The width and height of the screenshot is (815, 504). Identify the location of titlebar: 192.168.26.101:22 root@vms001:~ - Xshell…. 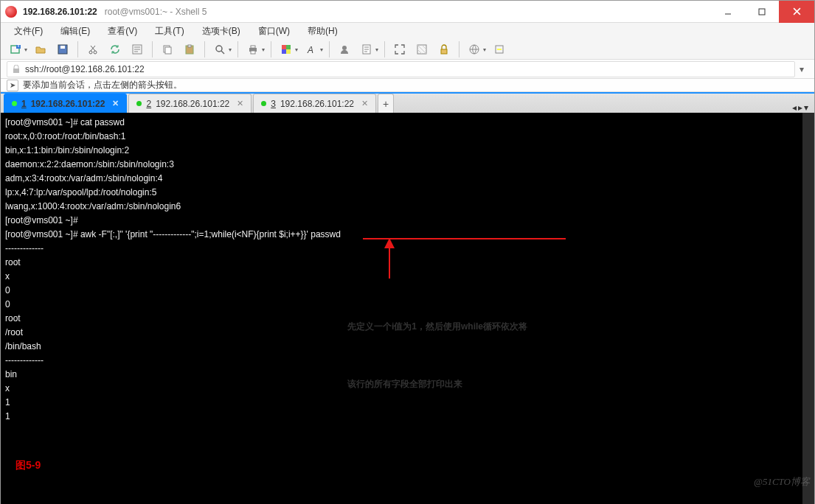
(407, 12).